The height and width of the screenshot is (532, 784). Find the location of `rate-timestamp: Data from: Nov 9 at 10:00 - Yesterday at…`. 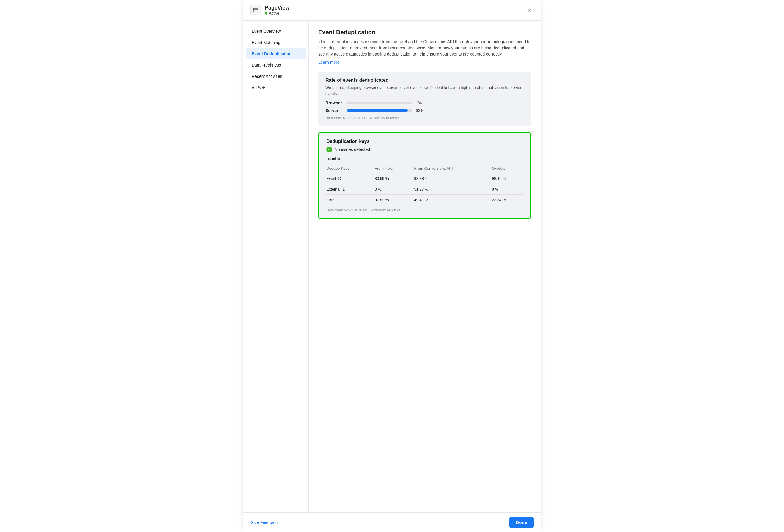

rate-timestamp: Data from: Nov 9 at 10:00 - Yesterday at… is located at coordinates (425, 118).